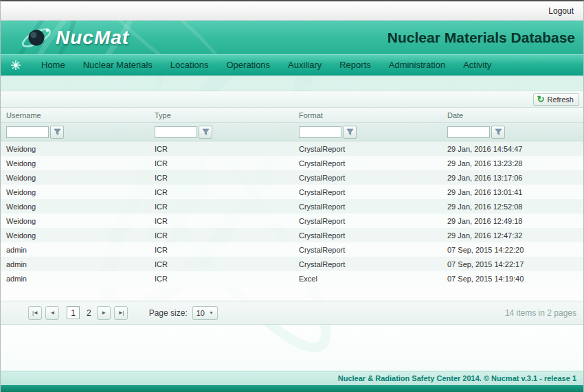 The image size is (584, 392). Describe the element at coordinates (52, 313) in the screenshot. I see `previous-page-button: ◄` at that location.